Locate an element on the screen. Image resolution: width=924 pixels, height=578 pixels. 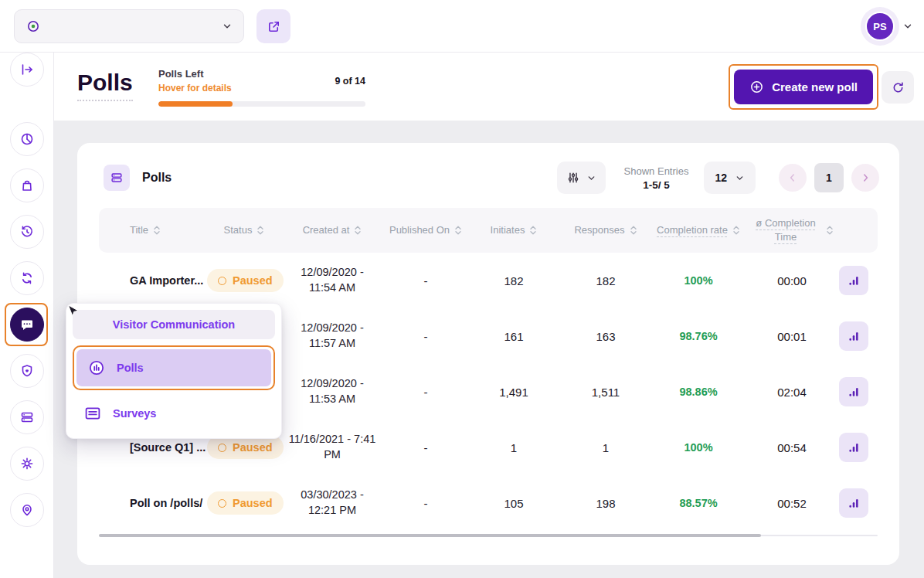
table-row: GA Importer... Paused 12/09/2020 - 11:54… is located at coordinates (488, 280).